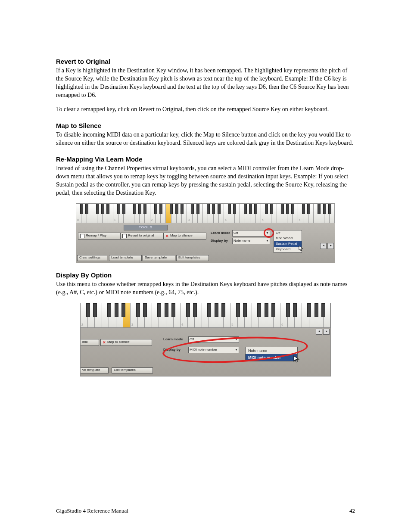 The width and height of the screenshot is (411, 532). What do you see at coordinates (206, 339) in the screenshot?
I see `figure-display-by: 23456 ◂ ▸ inal ✕ Map to silence Learn mo…` at bounding box center [206, 339].